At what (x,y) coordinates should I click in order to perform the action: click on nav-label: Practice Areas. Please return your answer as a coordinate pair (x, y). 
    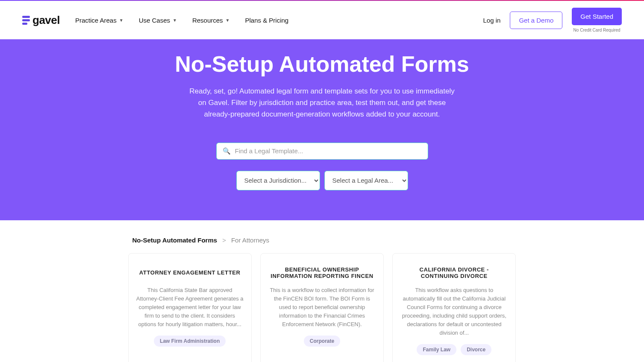
    Looking at the image, I should click on (96, 20).